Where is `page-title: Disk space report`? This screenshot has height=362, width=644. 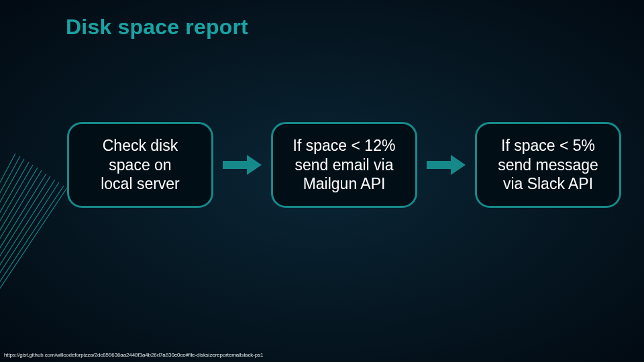
page-title: Disk space report is located at coordinates (157, 27).